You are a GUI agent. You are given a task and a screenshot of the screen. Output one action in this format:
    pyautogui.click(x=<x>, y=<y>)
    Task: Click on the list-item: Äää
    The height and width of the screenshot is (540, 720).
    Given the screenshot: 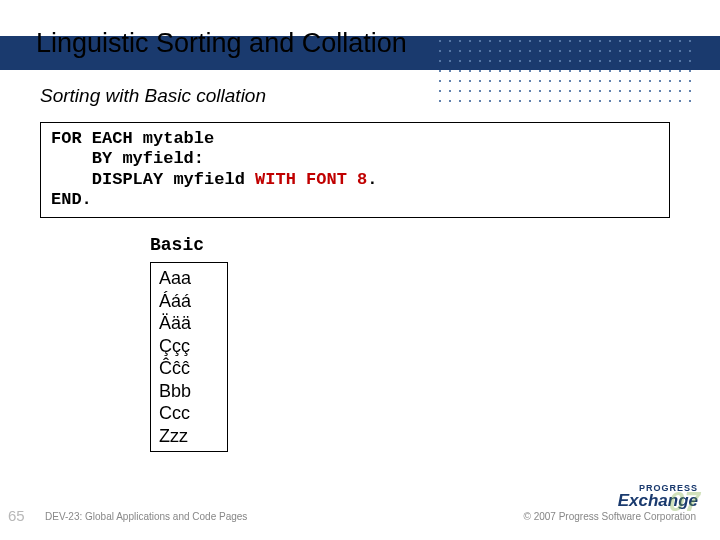 What is the action you would take?
    pyautogui.click(x=189, y=324)
    